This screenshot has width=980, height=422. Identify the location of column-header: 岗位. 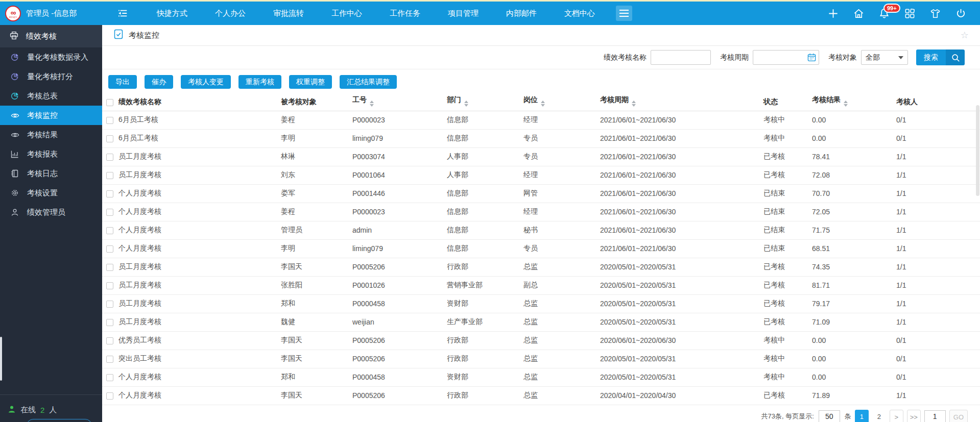
(562, 102).